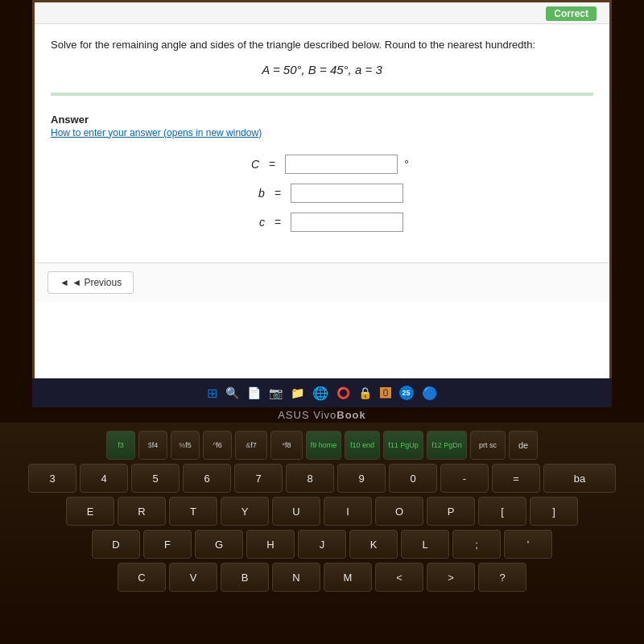 This screenshot has width=644, height=644. What do you see at coordinates (295, 415) in the screenshot?
I see `asus-text: ASUS` at bounding box center [295, 415].